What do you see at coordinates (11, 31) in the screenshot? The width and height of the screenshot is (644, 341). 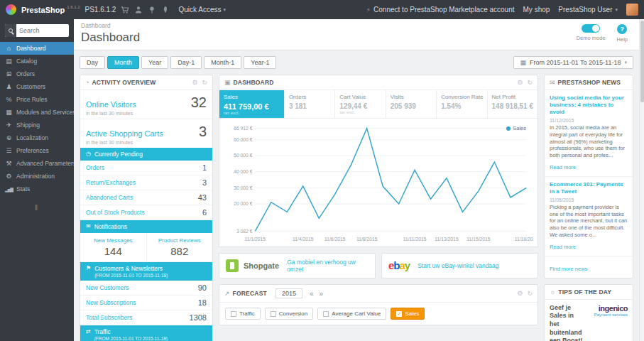 I see `search-button` at bounding box center [11, 31].